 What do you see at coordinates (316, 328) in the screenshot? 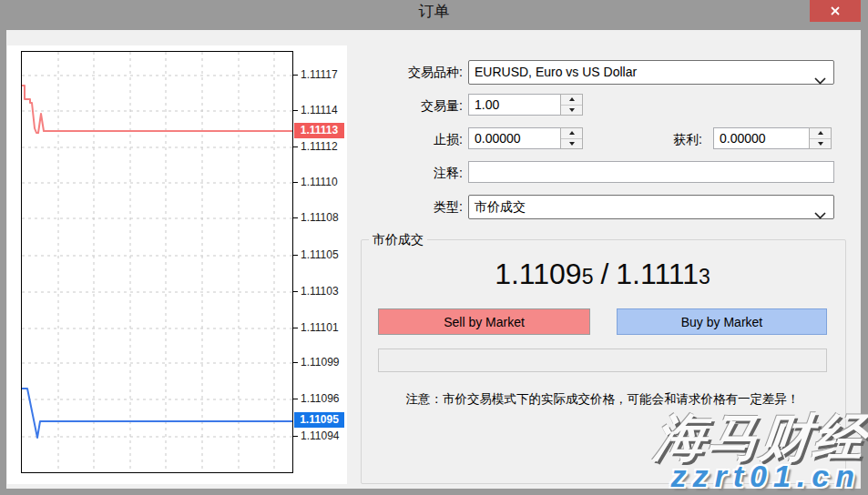
I see `price-axis-label: 1.11101` at bounding box center [316, 328].